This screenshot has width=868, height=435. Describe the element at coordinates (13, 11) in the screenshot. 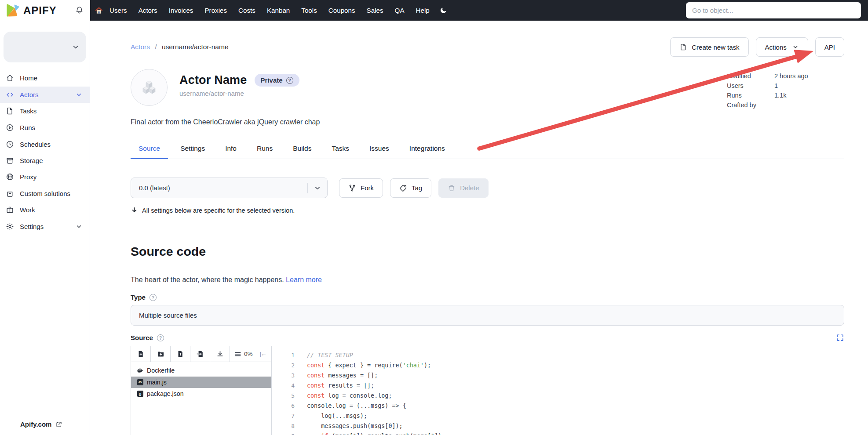

I see `apify-logo-icon` at that location.